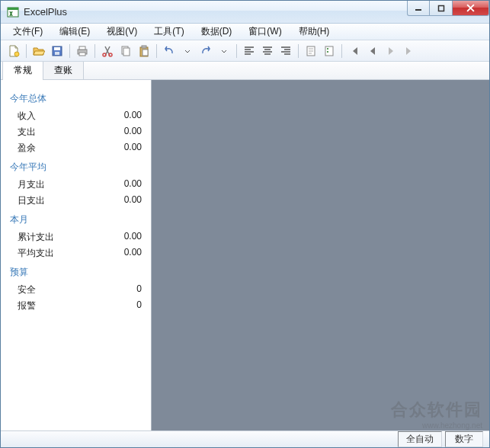  I want to click on menu-window: 窗口(W), so click(265, 32).